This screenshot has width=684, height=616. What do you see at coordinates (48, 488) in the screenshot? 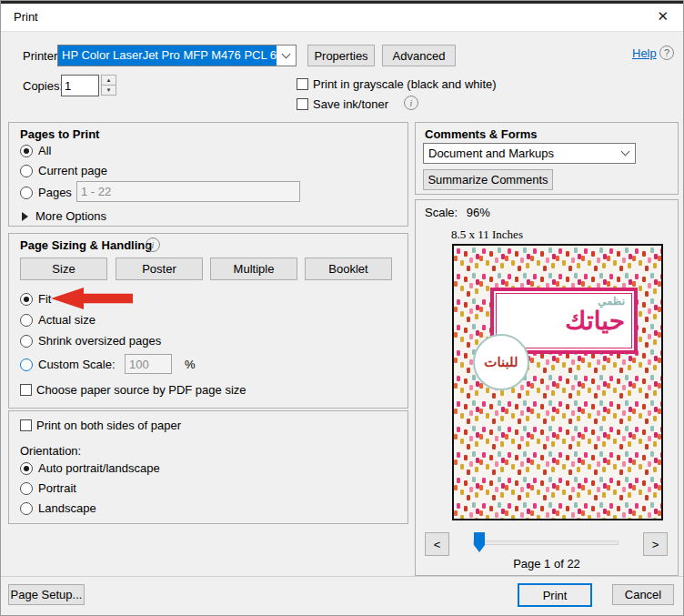
I see `radio-portrait-row: Portrait` at bounding box center [48, 488].